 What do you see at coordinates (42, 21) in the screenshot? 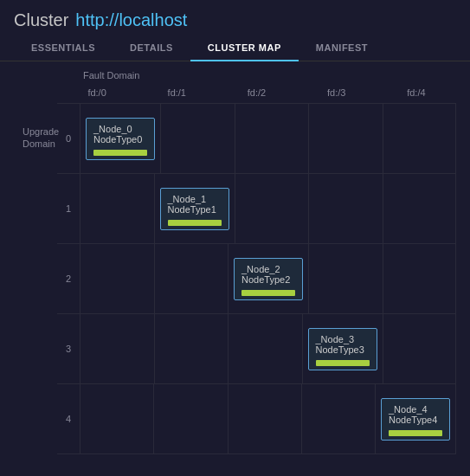
I see `header-cluster-label: Cluster` at bounding box center [42, 21].